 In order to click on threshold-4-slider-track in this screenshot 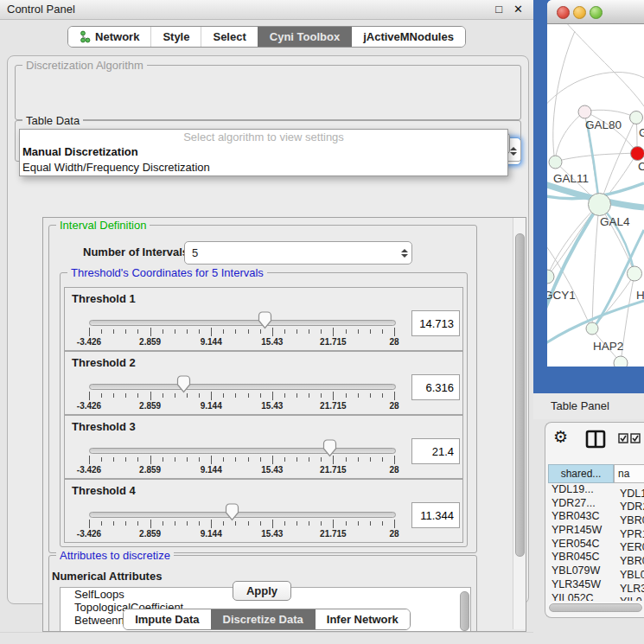, I will do `click(242, 515)`.